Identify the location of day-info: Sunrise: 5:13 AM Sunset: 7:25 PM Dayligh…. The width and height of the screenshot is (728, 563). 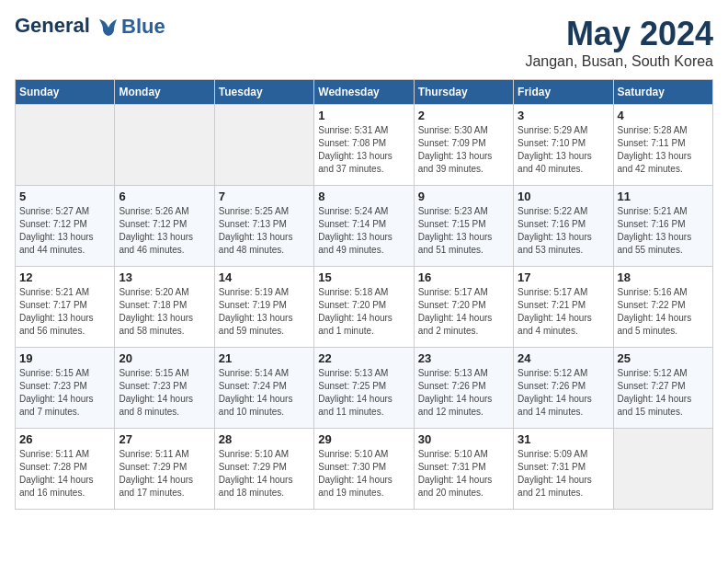
(364, 393).